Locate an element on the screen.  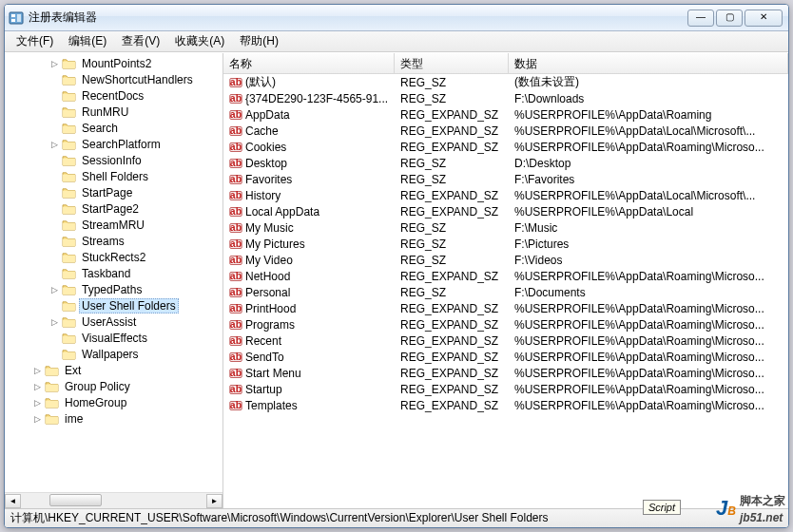
tree-node: Wallpapers is located at coordinates (114, 353).